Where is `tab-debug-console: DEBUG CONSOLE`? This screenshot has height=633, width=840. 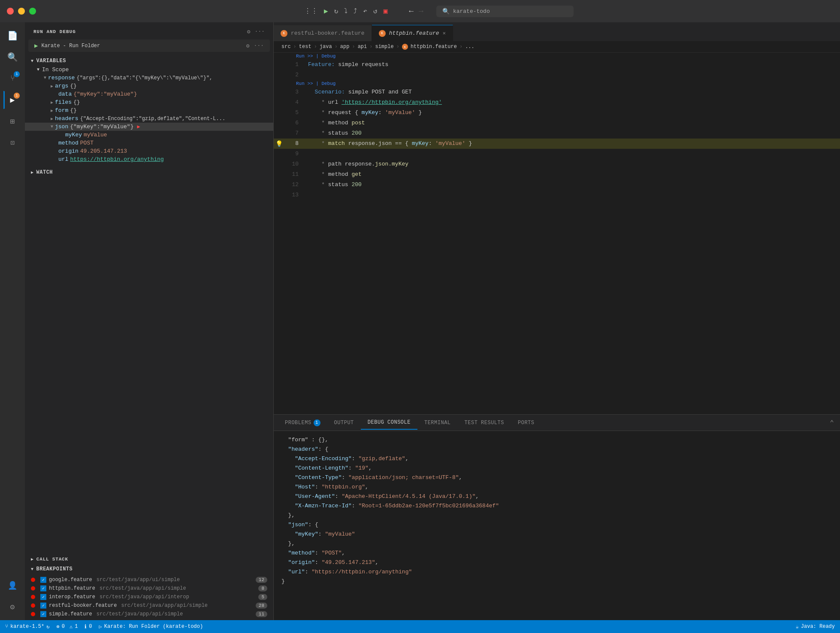 tab-debug-console: DEBUG CONSOLE is located at coordinates (389, 423).